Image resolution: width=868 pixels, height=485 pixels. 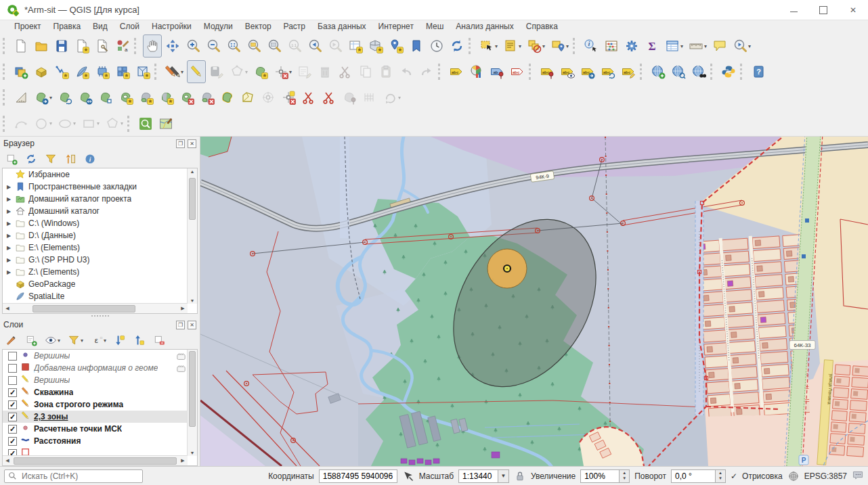 What do you see at coordinates (261, 72) in the screenshot?
I see `add-polygon-feature-button` at bounding box center [261, 72].